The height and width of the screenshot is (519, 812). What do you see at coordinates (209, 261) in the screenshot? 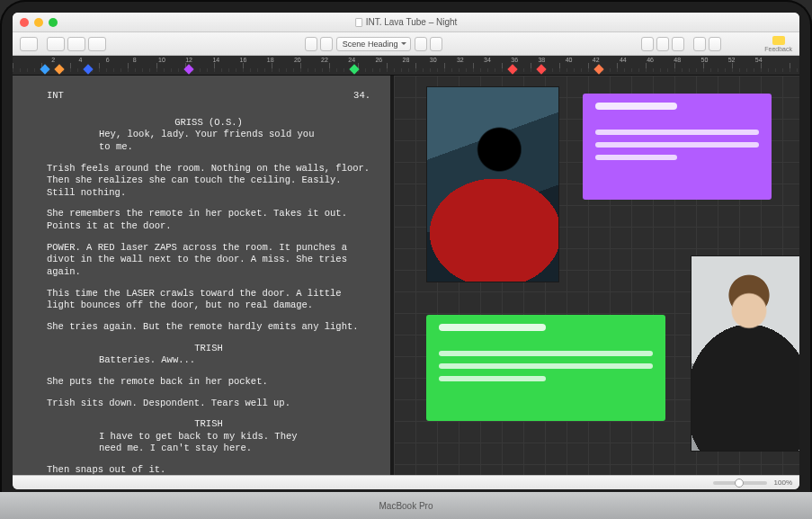
I see `script-action: POWER. A RED laser ZAPS across the room.…` at bounding box center [209, 261].